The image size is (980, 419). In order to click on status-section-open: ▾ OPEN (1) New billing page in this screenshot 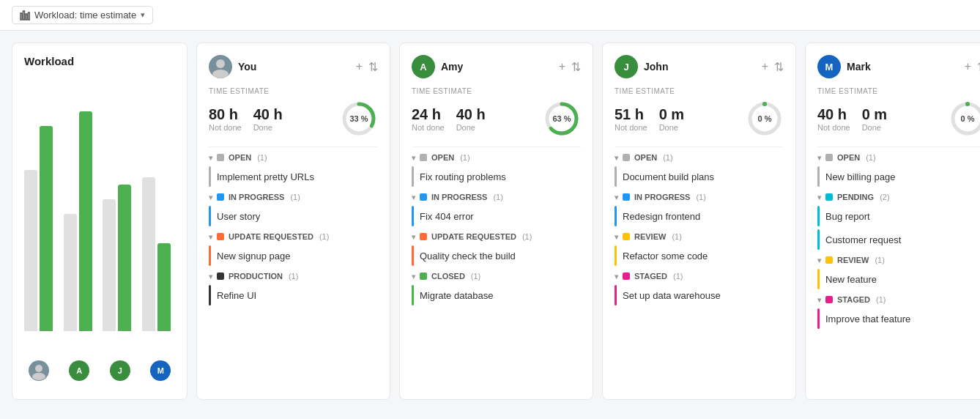, I will do `click(899, 170)`.